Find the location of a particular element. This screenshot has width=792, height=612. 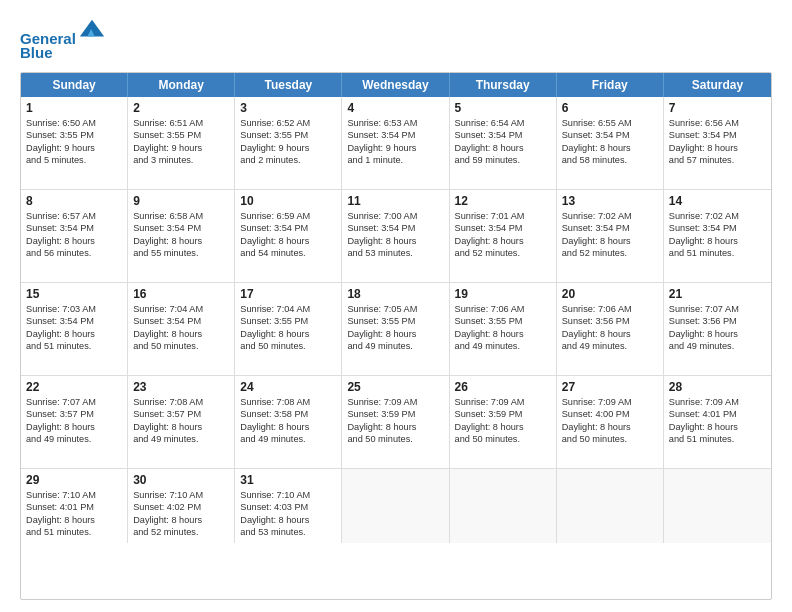

day-cell-4: 4Sunrise: 6:53 AMSunset: 3:54 PMDaylight… is located at coordinates (396, 143).